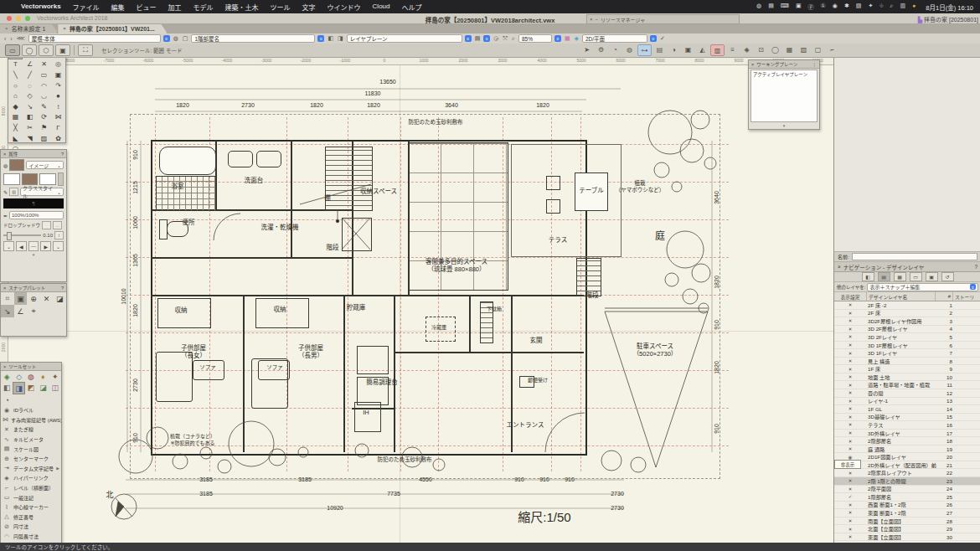 The height and width of the screenshot is (551, 980). I want to click on tool-item: ⊘円寸法, so click(31, 527).